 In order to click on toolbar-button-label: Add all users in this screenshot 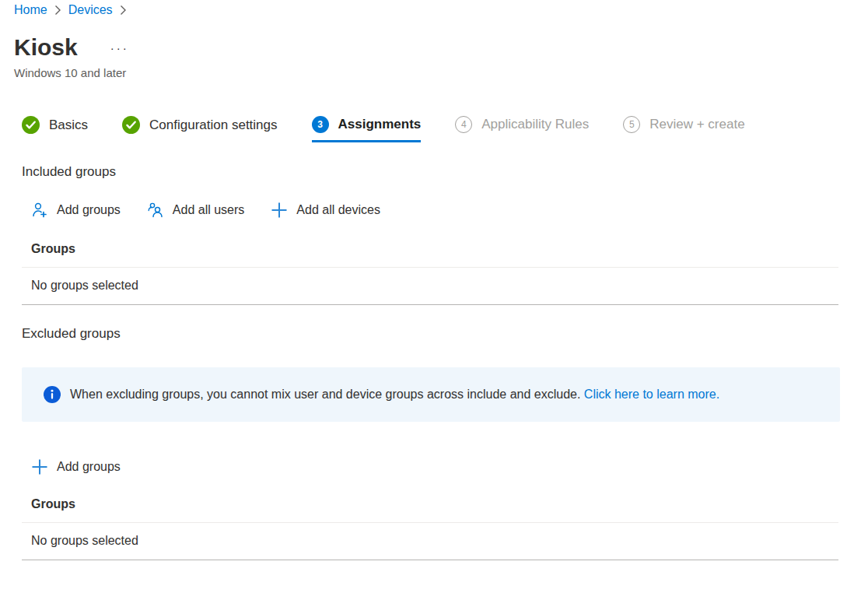, I will do `click(208, 210)`.